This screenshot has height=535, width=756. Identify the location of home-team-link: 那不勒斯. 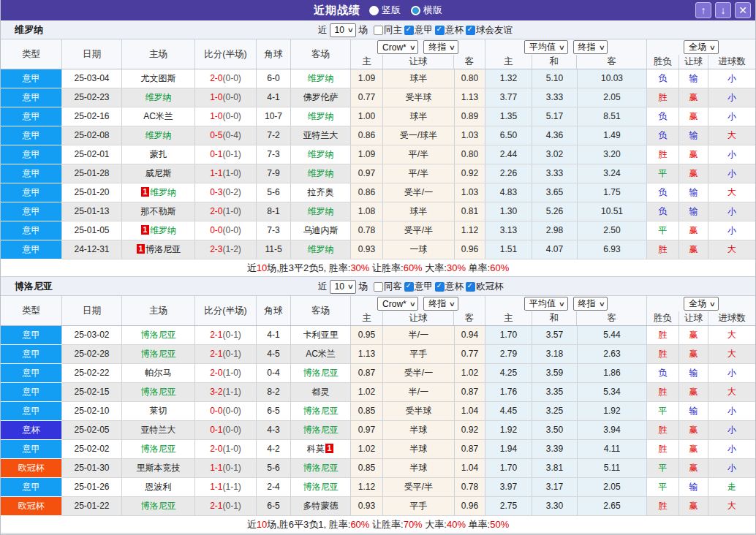
(159, 211).